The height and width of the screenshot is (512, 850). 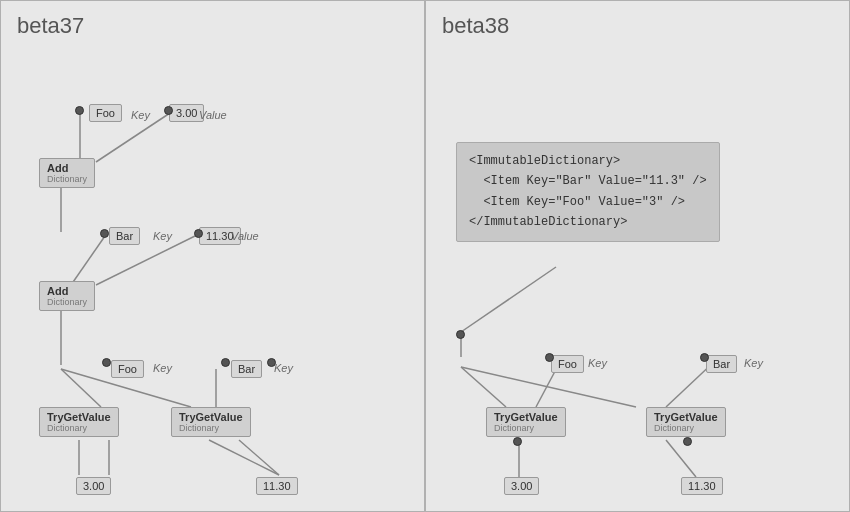 What do you see at coordinates (460, 334) in the screenshot?
I see `dot-dict` at bounding box center [460, 334].